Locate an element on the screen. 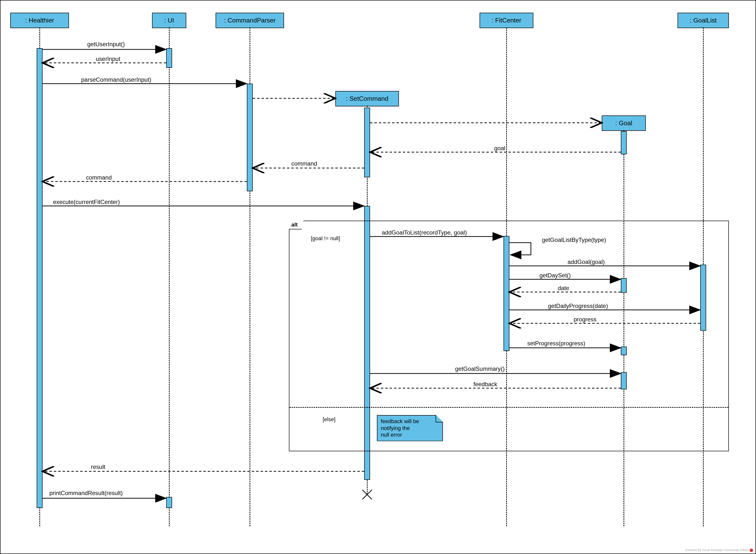 The image size is (756, 554). msg-addgoal: addGoal(goal) is located at coordinates (586, 262).